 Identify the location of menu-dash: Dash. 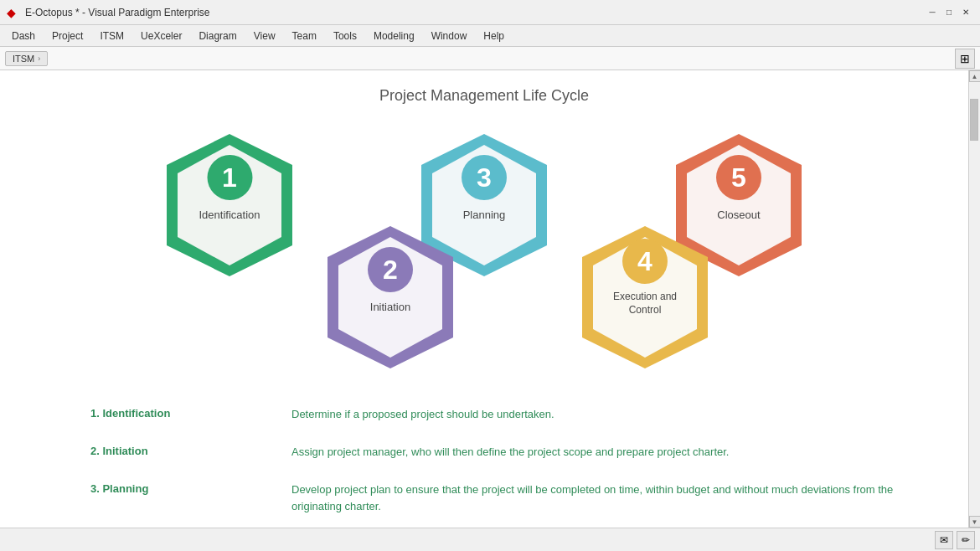
(23, 36).